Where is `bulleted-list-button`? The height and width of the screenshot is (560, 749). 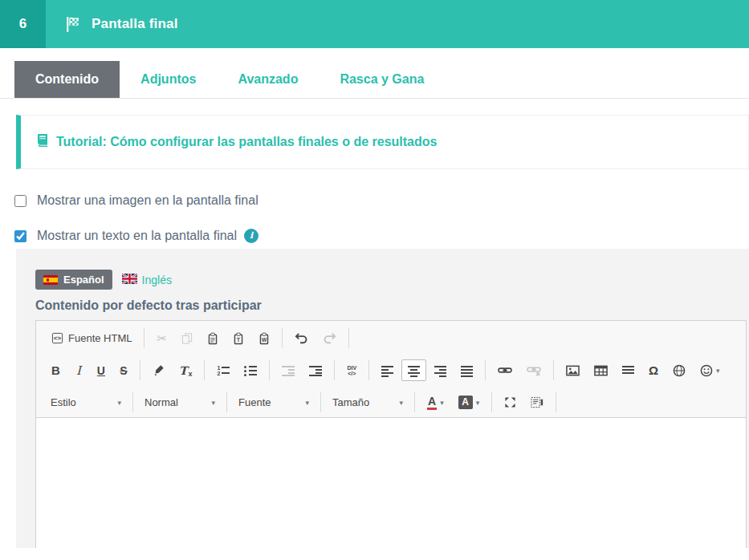 bulleted-list-button is located at coordinates (250, 371).